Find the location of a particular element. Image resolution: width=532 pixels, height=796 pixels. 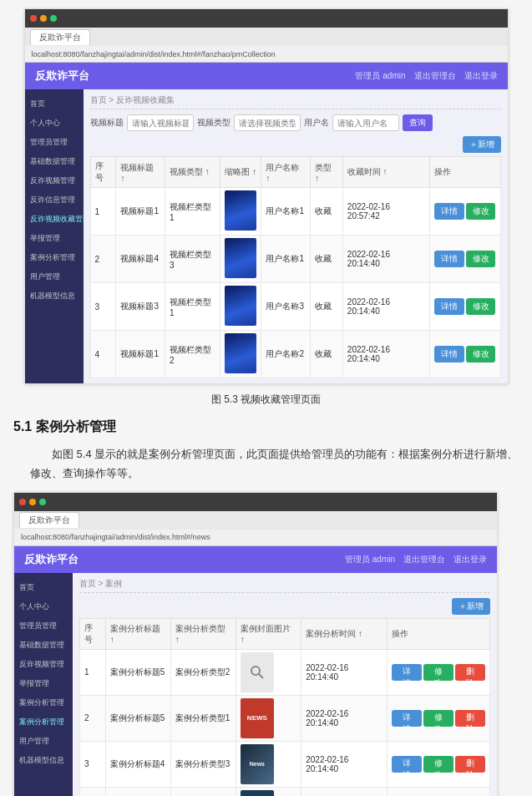

sidebar-item-model: 机器模型信息 is located at coordinates (54, 296).